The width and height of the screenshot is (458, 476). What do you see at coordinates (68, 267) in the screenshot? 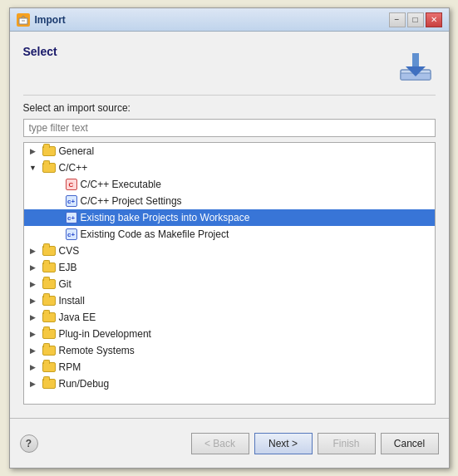
I see `item-label-ejb: EJB` at bounding box center [68, 267].